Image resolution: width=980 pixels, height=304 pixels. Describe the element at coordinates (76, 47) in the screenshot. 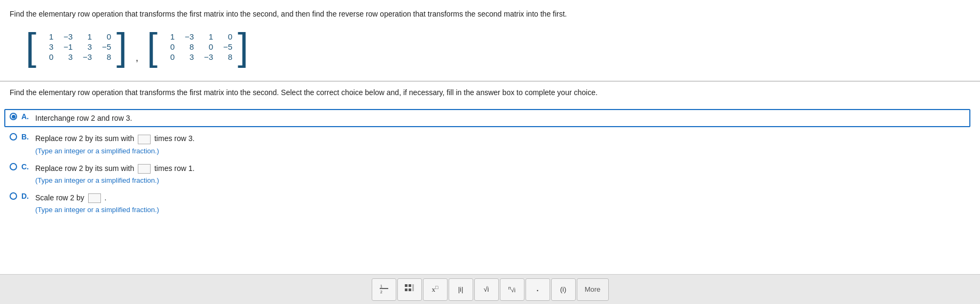

I see `matrix1-row2: 3 −1 3 −5` at that location.